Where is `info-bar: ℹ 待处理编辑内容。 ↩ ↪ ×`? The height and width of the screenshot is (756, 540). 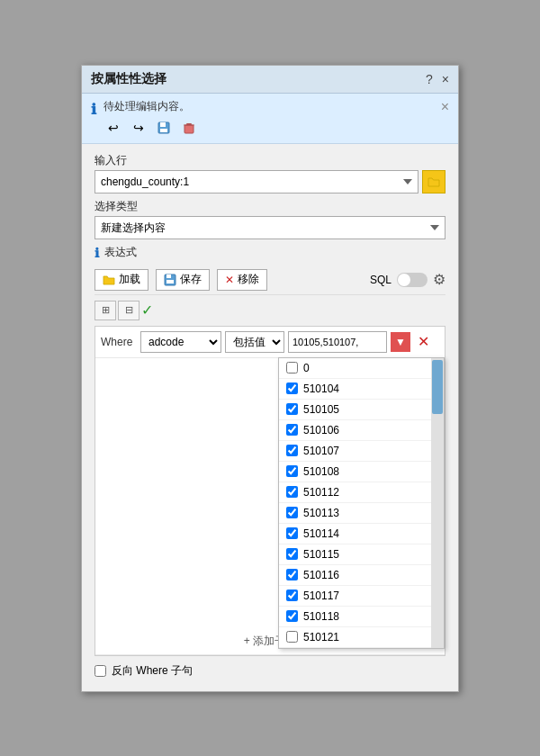 info-bar: ℹ 待处理编辑内容。 ↩ ↪ × is located at coordinates (270, 119).